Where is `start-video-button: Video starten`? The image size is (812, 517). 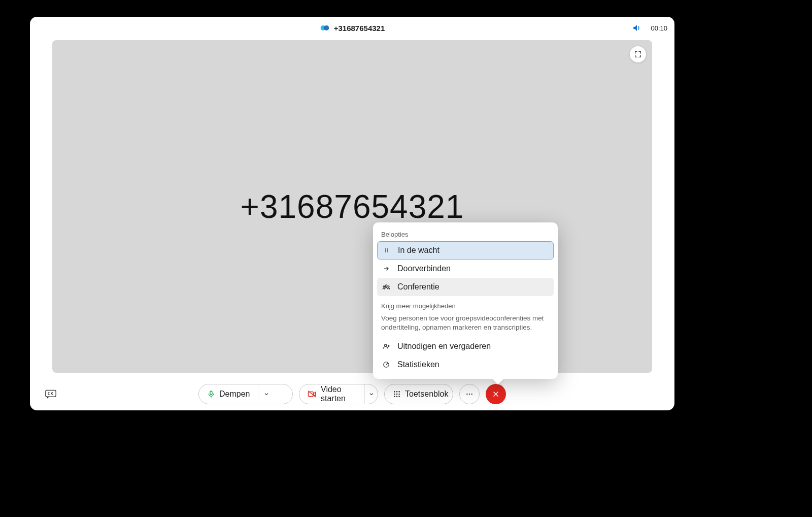
start-video-button: Video starten is located at coordinates (339, 394).